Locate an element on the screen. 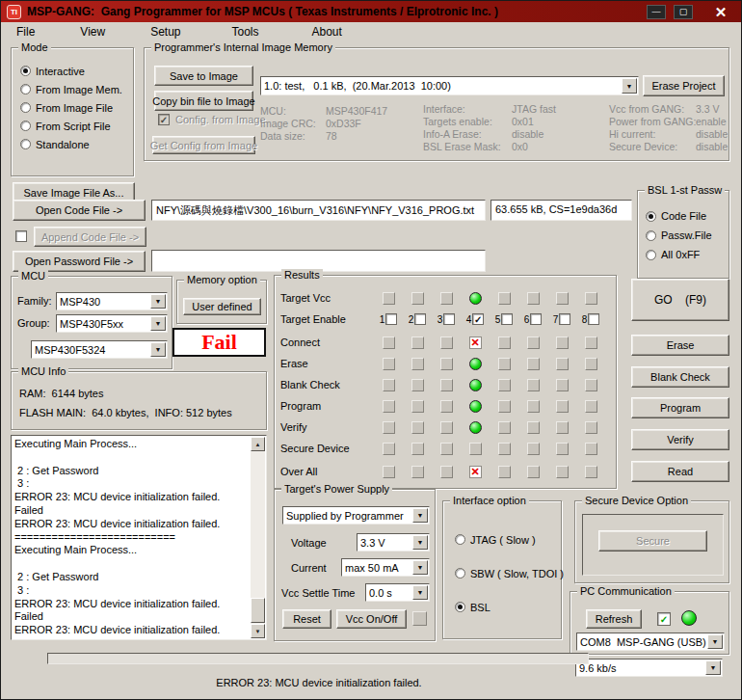  erase-project-button: Erase Project is located at coordinates (684, 86).